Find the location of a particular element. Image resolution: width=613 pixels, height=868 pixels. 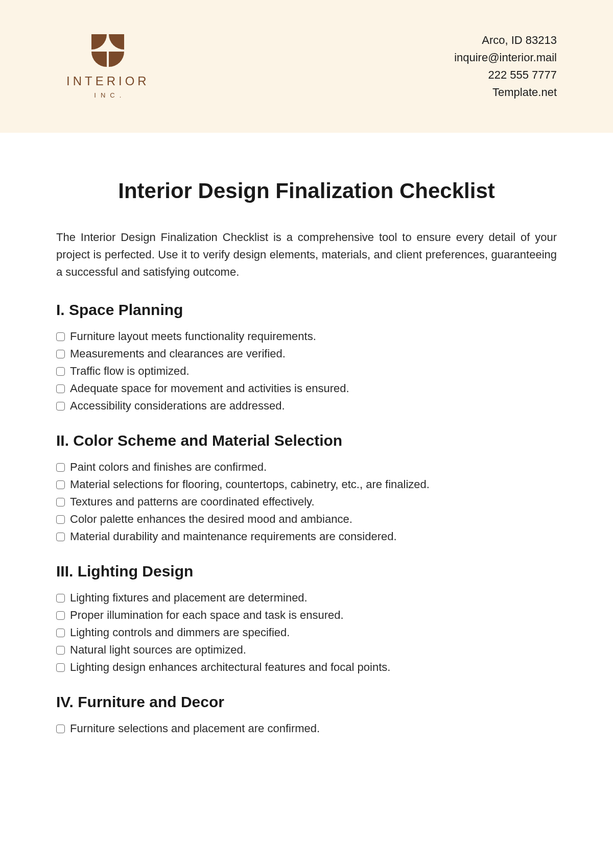

checklist-item-label: Textures and patterns are coordinated ef… is located at coordinates (192, 502).